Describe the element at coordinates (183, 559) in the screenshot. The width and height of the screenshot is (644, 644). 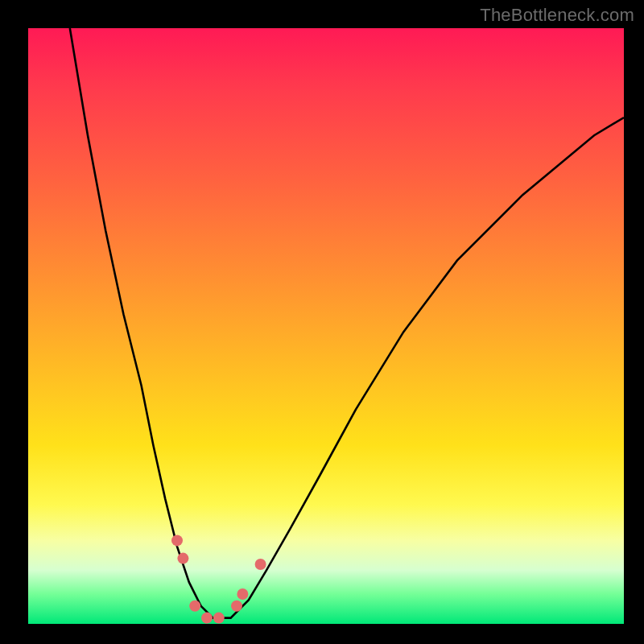
I see `dot-left-b` at that location.